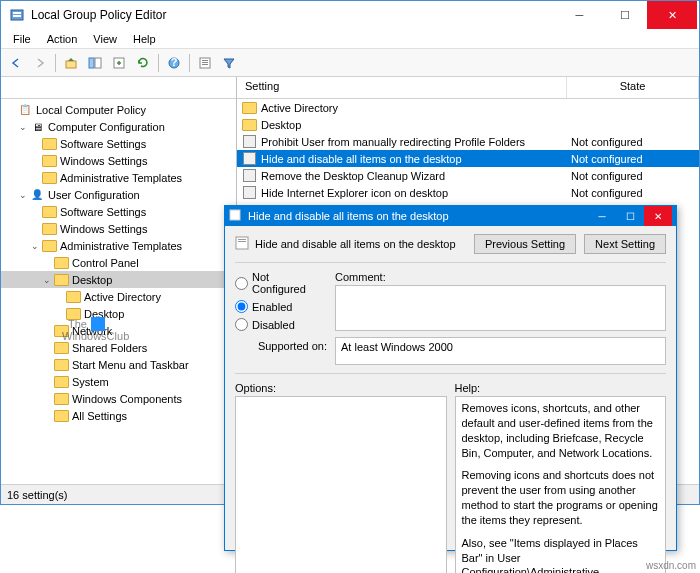 This screenshot has width=700, height=573. What do you see at coordinates (468, 124) in the screenshot?
I see `list-row: Desktop` at bounding box center [468, 124].